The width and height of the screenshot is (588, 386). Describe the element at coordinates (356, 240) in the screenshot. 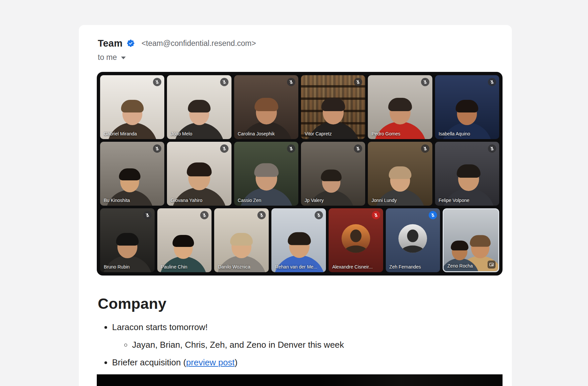

I see `participant-tile: Alexandre Cisneir...` at that location.